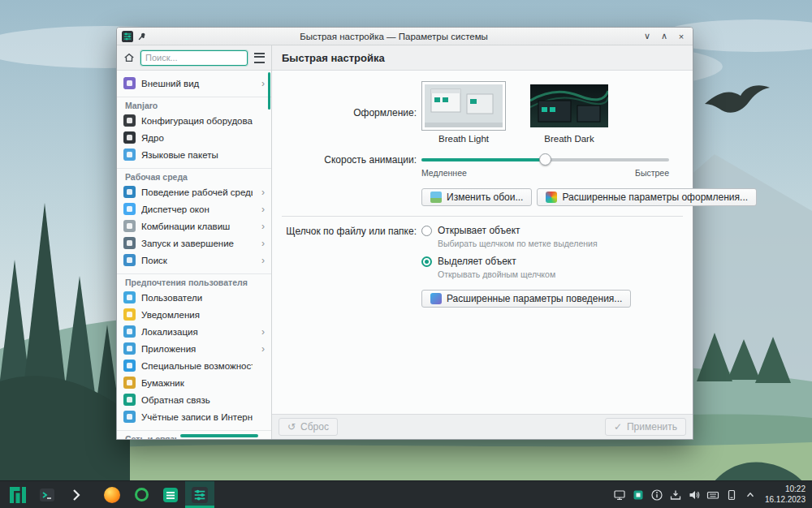 This screenshot has width=812, height=508. I want to click on volume-tray-button, so click(695, 495).